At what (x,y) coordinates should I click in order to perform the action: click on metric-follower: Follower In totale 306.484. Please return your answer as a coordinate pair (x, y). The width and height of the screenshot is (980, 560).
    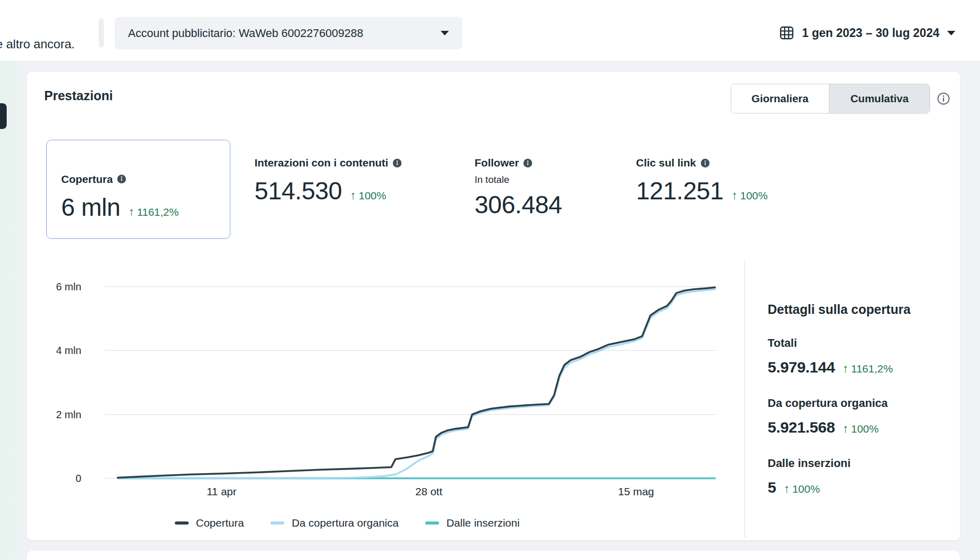
    Looking at the image, I should click on (518, 188).